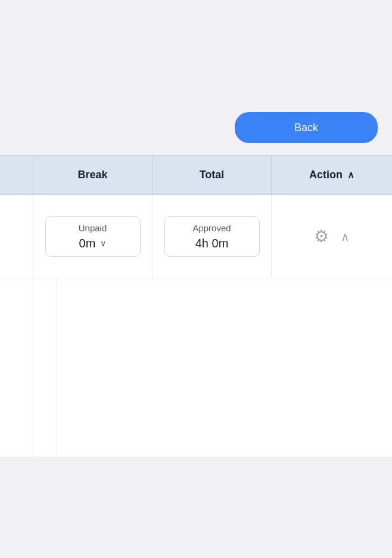  Describe the element at coordinates (92, 175) in the screenshot. I see `break-column-label: Break` at that location.